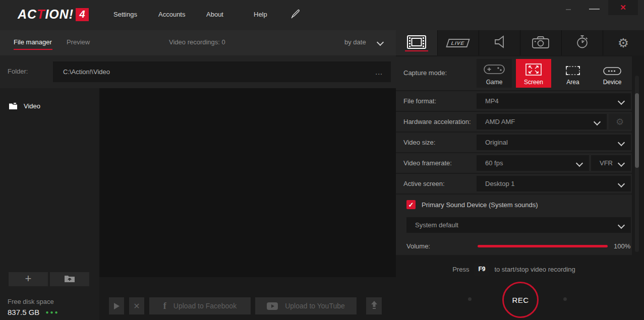 The height and width of the screenshot is (320, 644). Describe the element at coordinates (554, 183) in the screenshot. I see `active-screen-select: Desktop 1` at that location.